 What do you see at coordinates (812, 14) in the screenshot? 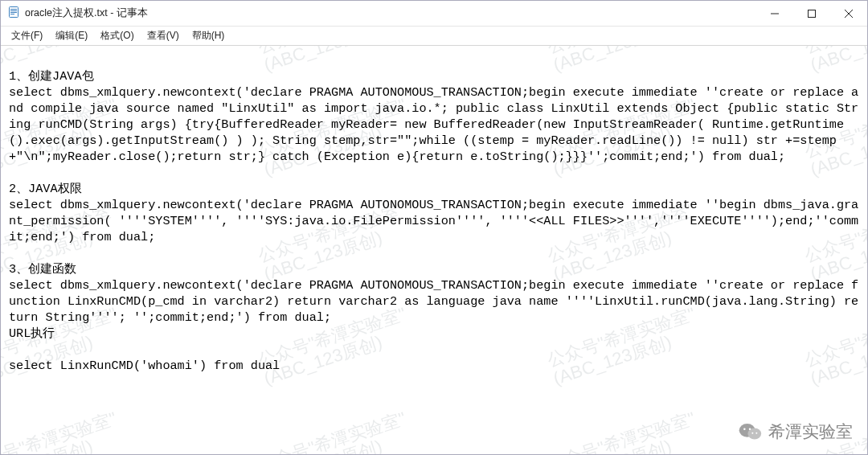
I see `window-buttons` at bounding box center [812, 14].